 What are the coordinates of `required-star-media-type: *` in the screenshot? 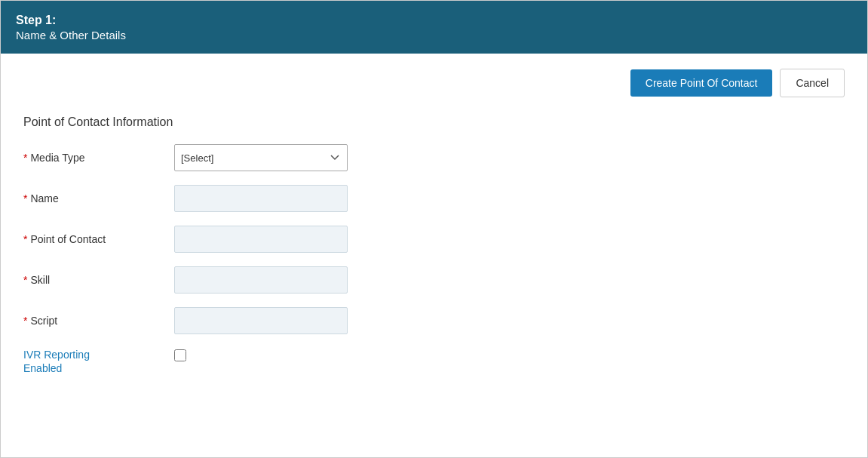 It's located at (26, 158).